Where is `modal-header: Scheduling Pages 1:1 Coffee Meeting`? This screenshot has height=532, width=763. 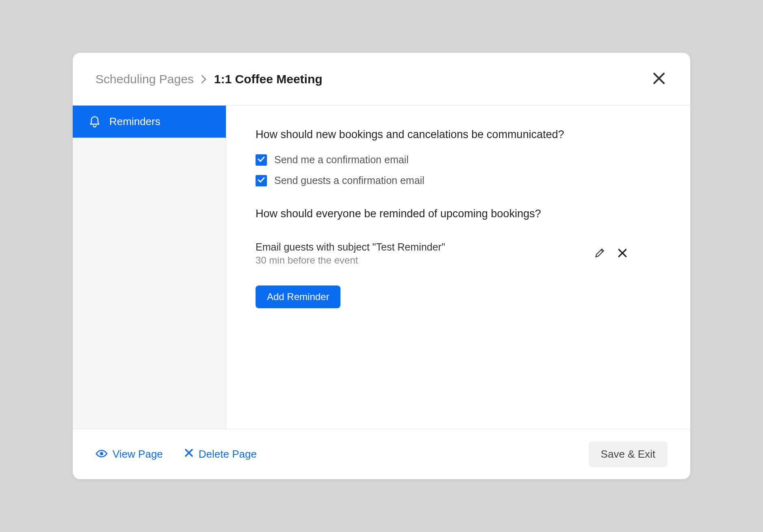
modal-header: Scheduling Pages 1:1 Coffee Meeting is located at coordinates (382, 79).